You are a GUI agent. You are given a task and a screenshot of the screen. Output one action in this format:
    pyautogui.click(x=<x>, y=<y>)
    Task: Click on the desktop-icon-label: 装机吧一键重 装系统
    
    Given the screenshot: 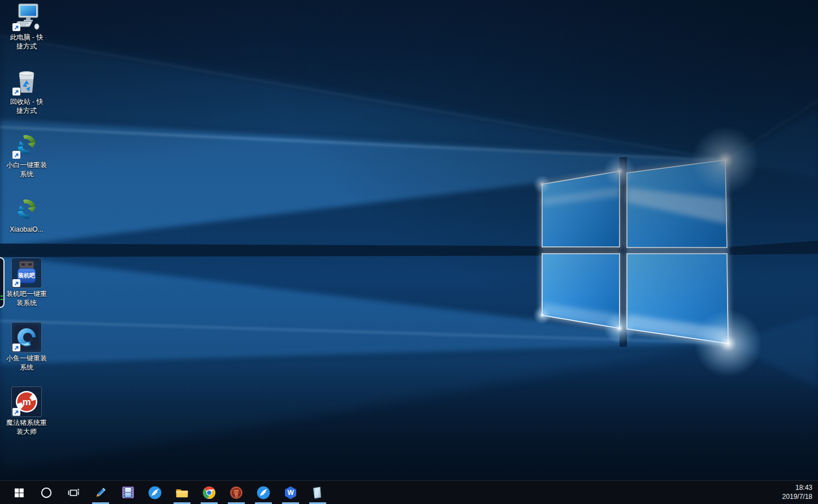 What is the action you would take?
    pyautogui.click(x=27, y=298)
    